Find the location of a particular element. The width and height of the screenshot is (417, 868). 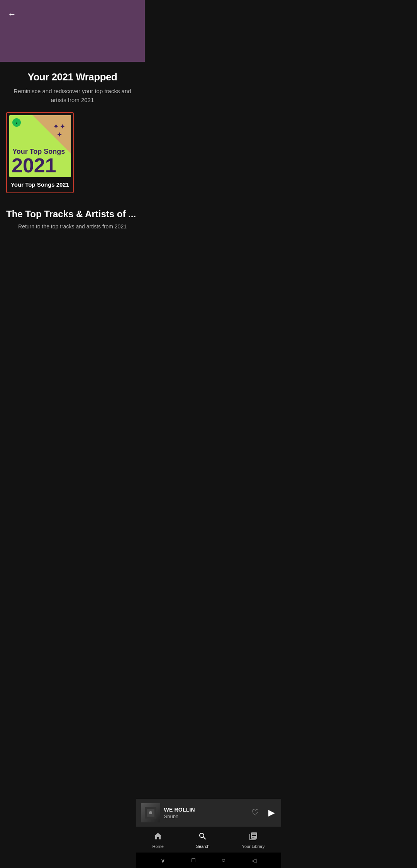

playlist-cover: ✦ ✦ ✦ Your Top Songs 2021 is located at coordinates (40, 146).